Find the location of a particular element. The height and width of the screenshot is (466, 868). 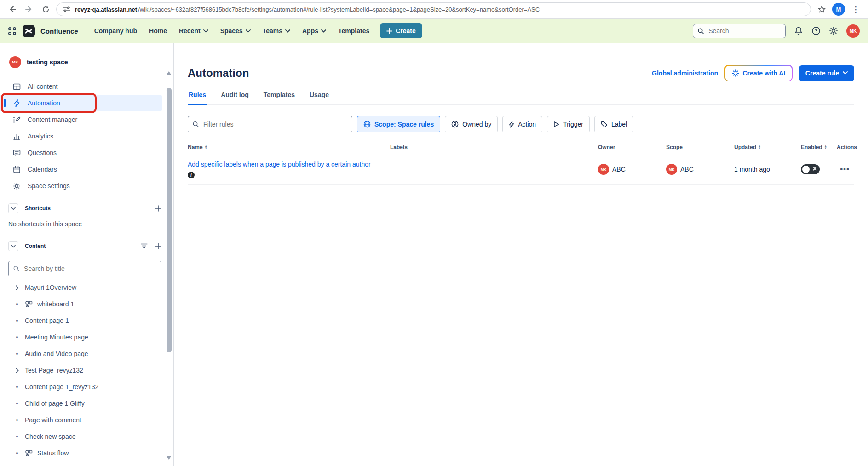

site-settings-icon is located at coordinates (67, 9).